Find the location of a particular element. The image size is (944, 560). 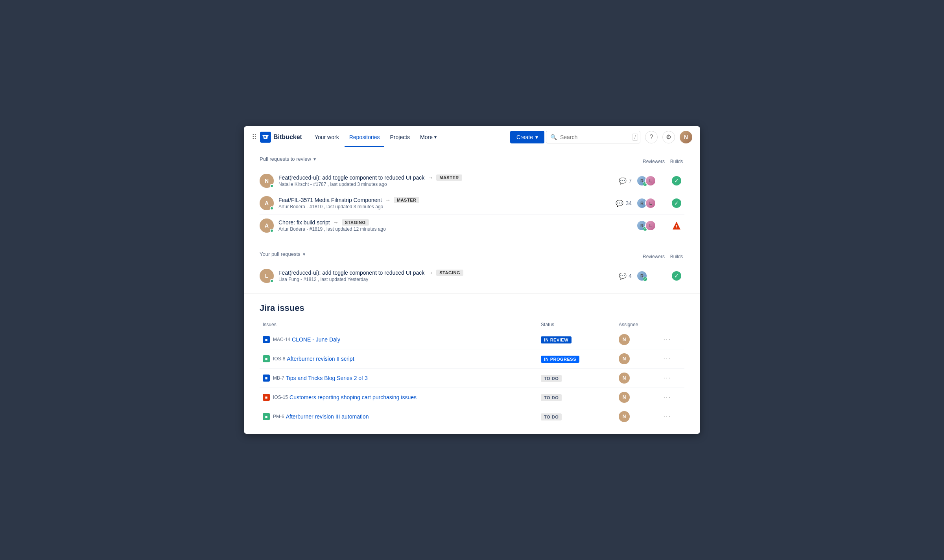

nav-logo: Bitbucket is located at coordinates (281, 137).